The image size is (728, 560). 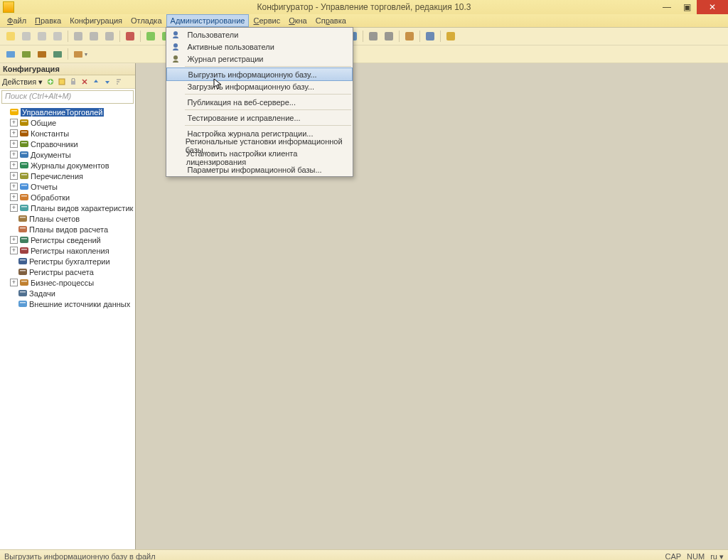 What do you see at coordinates (68, 155) in the screenshot?
I see `tree-node: +Документы` at bounding box center [68, 155].